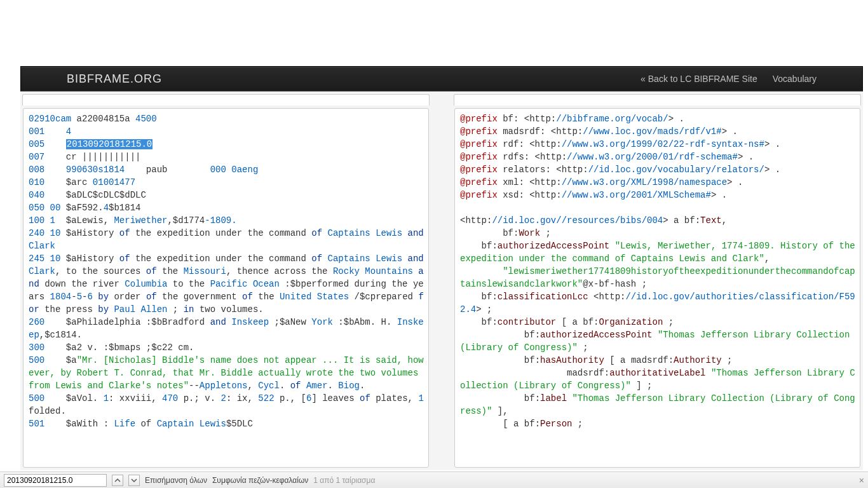 This screenshot has height=488, width=868. I want to click on chevron-up-icon, so click(118, 480).